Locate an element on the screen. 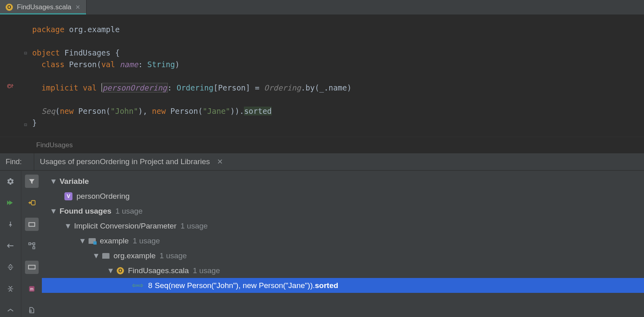 This screenshot has width=644, height=317. breadcrumb-item: FindUsages is located at coordinates (55, 145).